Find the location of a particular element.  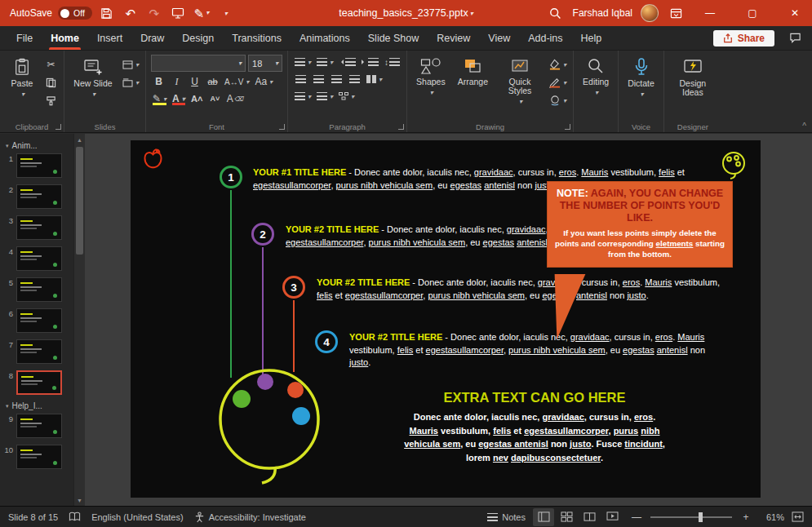

font-size-combo: 18▾ is located at coordinates (265, 64).